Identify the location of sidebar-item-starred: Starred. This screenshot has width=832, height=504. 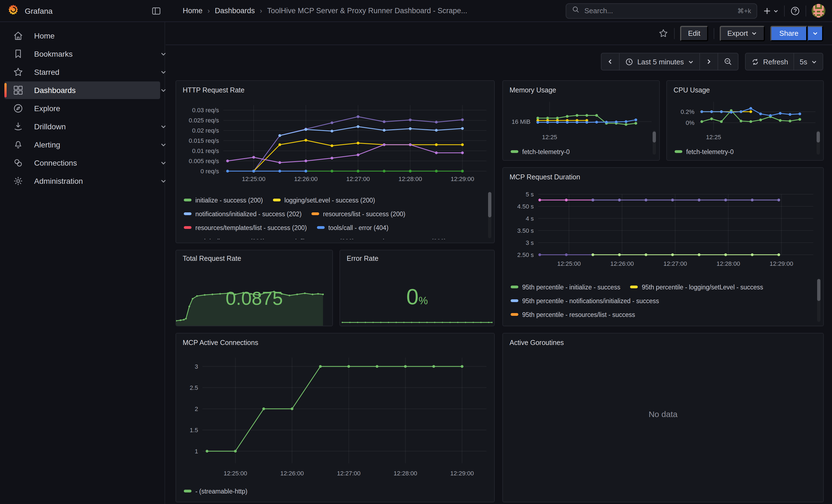
(82, 72).